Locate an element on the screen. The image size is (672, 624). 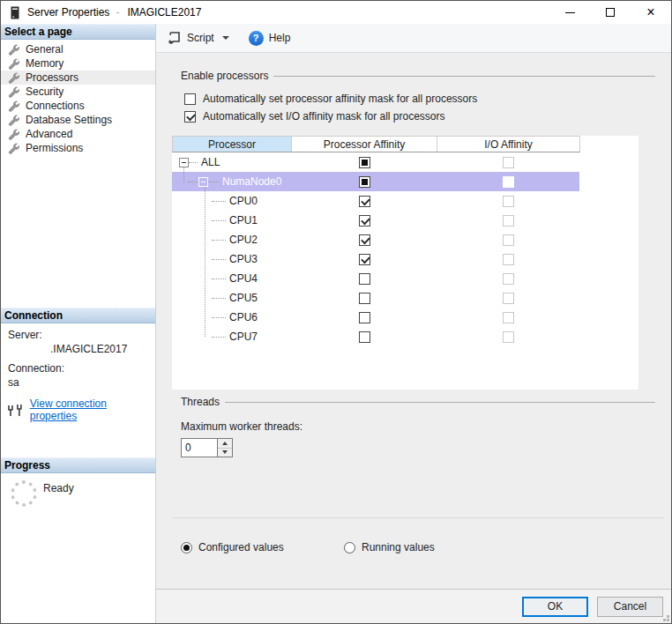
grid-row-all: ALL is located at coordinates (376, 162).